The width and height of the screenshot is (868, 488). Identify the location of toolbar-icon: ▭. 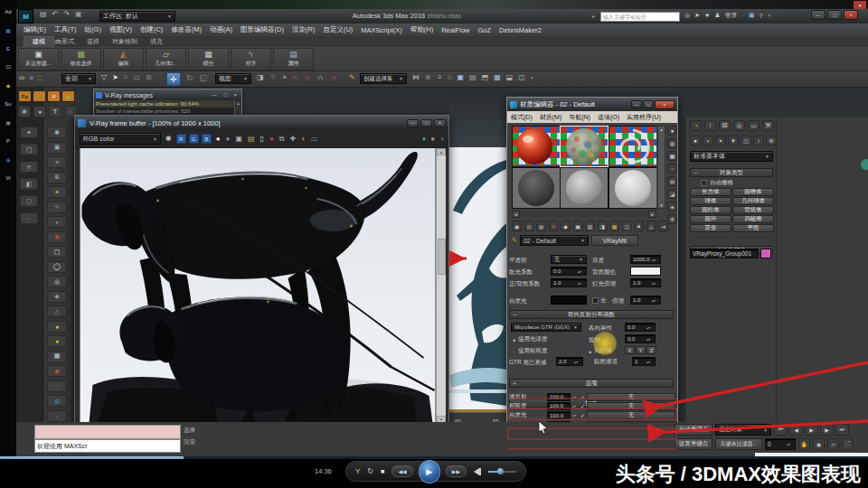
(137, 78).